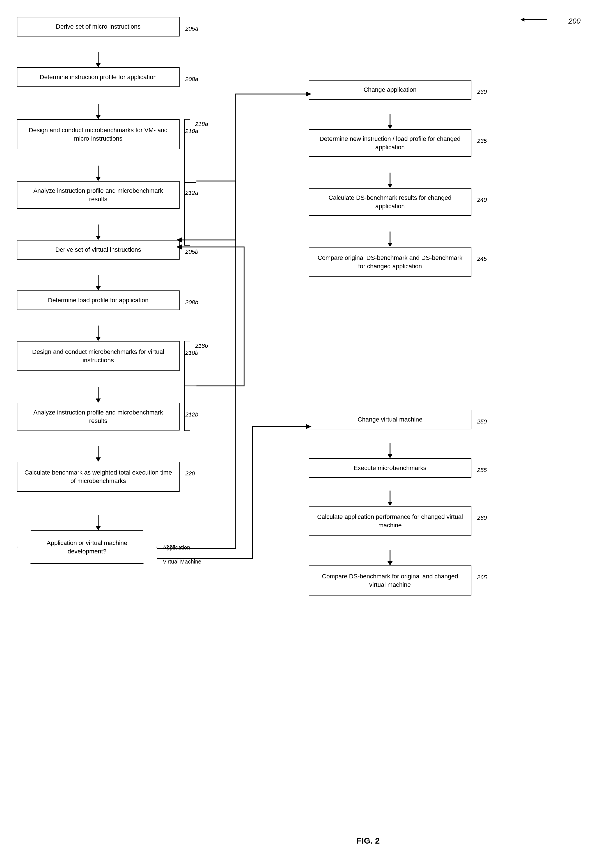  What do you see at coordinates (98, 300) in the screenshot?
I see `box-208b: Determine load profile for application` at bounding box center [98, 300].